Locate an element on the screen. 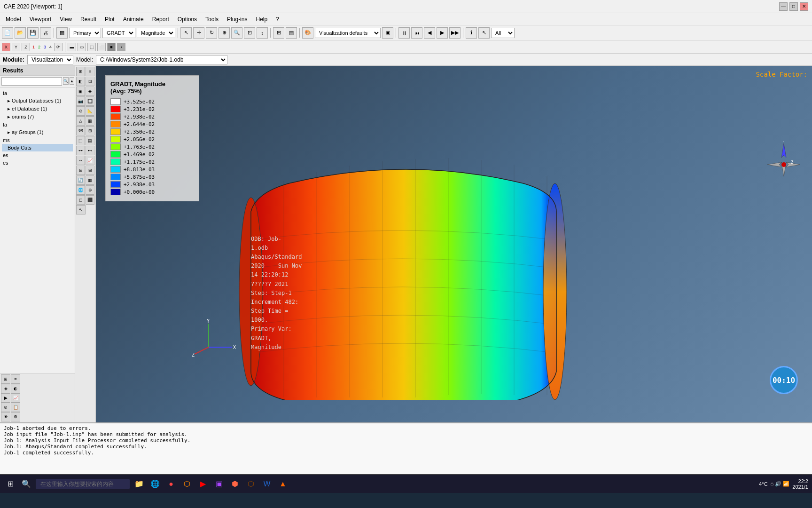 The height and width of the screenshot is (508, 812). tree-item-forums: ▸ orums (7) is located at coordinates (38, 117).